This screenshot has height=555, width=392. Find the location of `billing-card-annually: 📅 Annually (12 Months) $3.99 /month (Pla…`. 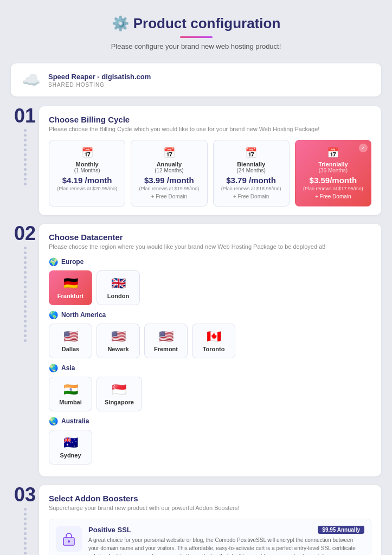

billing-card-annually: 📅 Annually (12 Months) $3.99 /month (Pla… is located at coordinates (169, 173).